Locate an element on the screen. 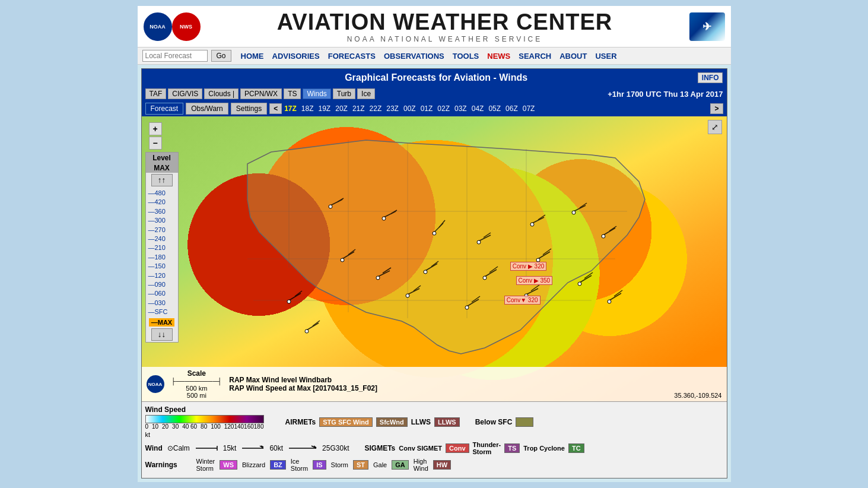 The width and height of the screenshot is (868, 488). blizzard-text: Blizzard is located at coordinates (254, 465).